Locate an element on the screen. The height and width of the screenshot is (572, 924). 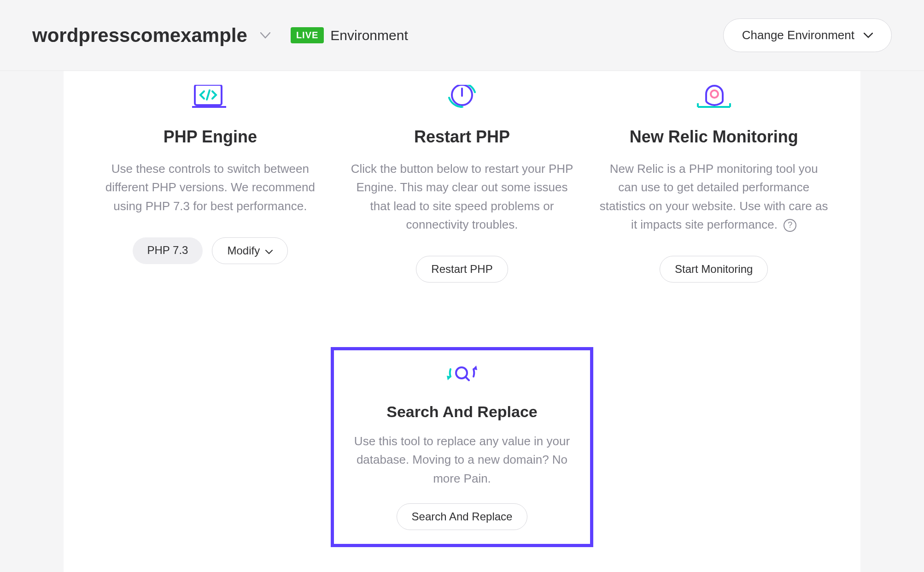
modify-button: Modify is located at coordinates (250, 251).